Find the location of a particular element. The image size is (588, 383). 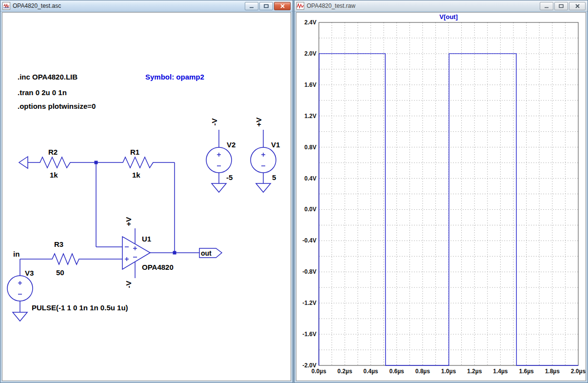

y-axis-tick-label: 2.0V is located at coordinates (310, 54).